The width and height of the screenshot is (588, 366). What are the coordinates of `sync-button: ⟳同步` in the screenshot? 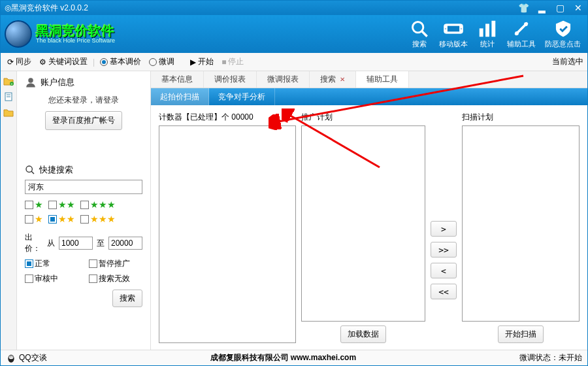 It's located at (20, 61).